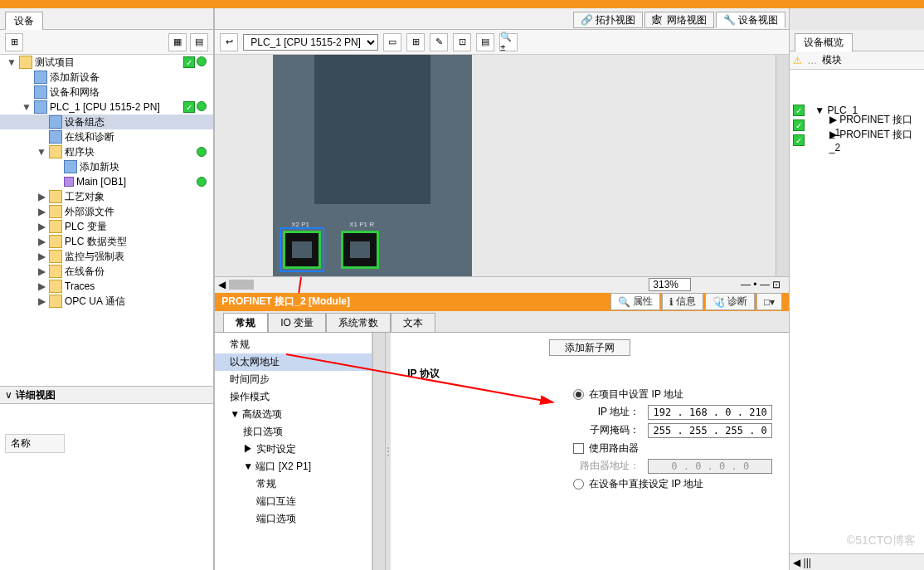 This screenshot has height=570, width=924. Describe the element at coordinates (302, 250) in the screenshot. I see `port-x2-p1` at that location.